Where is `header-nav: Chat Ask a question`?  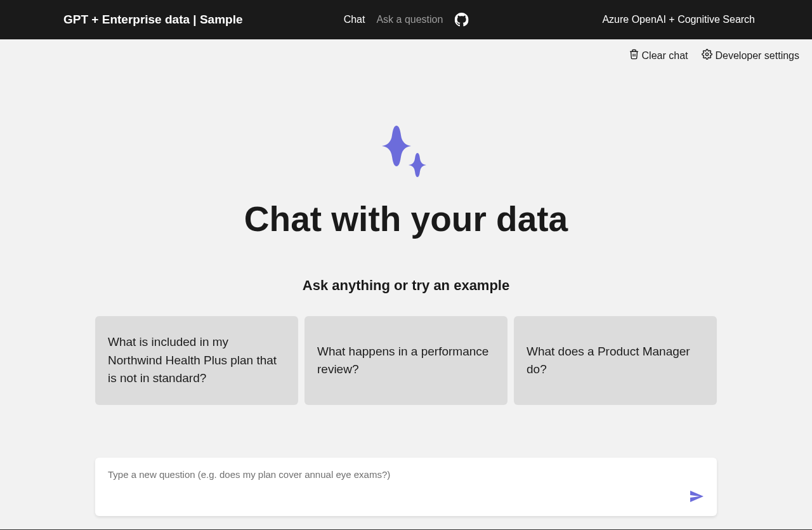 header-nav: Chat Ask a question is located at coordinates (406, 20).